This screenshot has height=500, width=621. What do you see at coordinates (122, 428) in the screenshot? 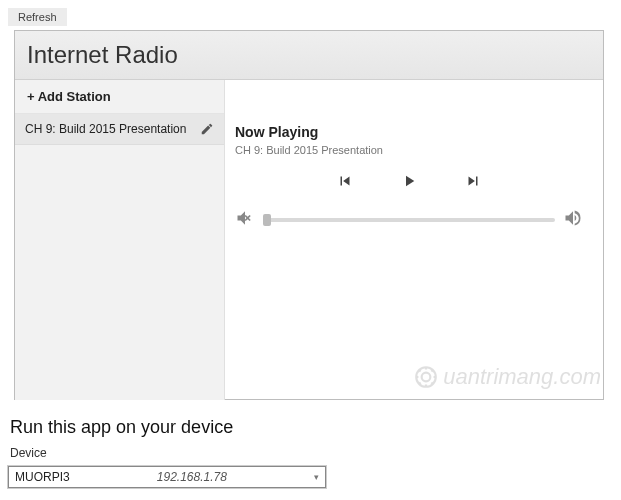
I see `run-heading: Run this app on your device` at bounding box center [122, 428].